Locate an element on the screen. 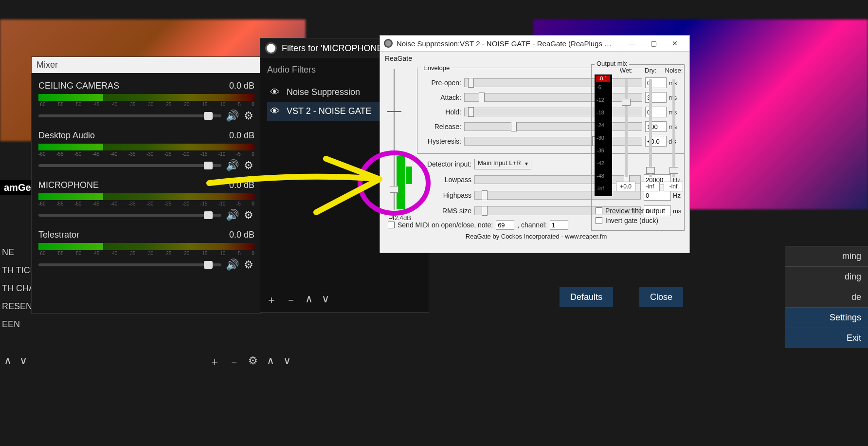 Image resolution: width=868 pixels, height=446 pixels. noise-label: Noise: is located at coordinates (674, 70).